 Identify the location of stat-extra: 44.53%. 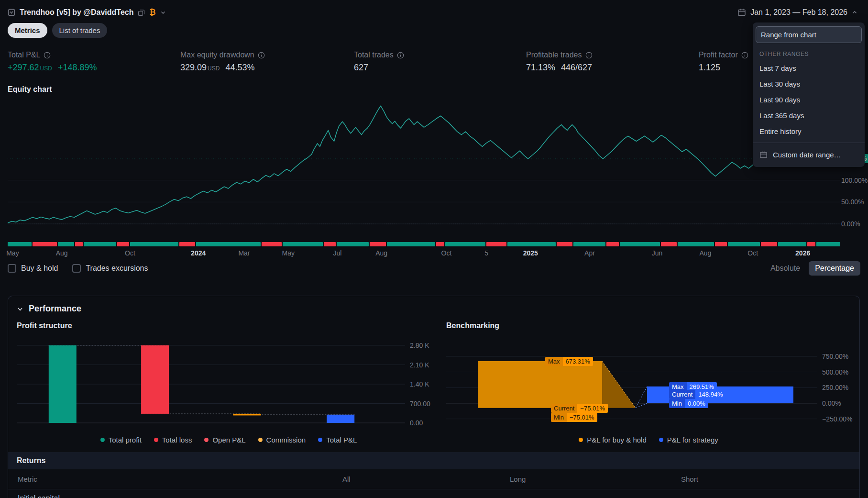
(240, 68).